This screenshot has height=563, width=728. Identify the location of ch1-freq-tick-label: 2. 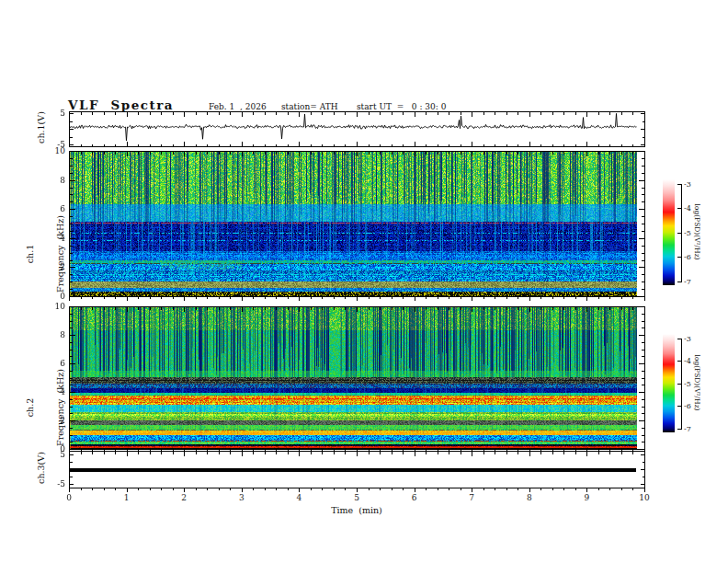
(51, 267).